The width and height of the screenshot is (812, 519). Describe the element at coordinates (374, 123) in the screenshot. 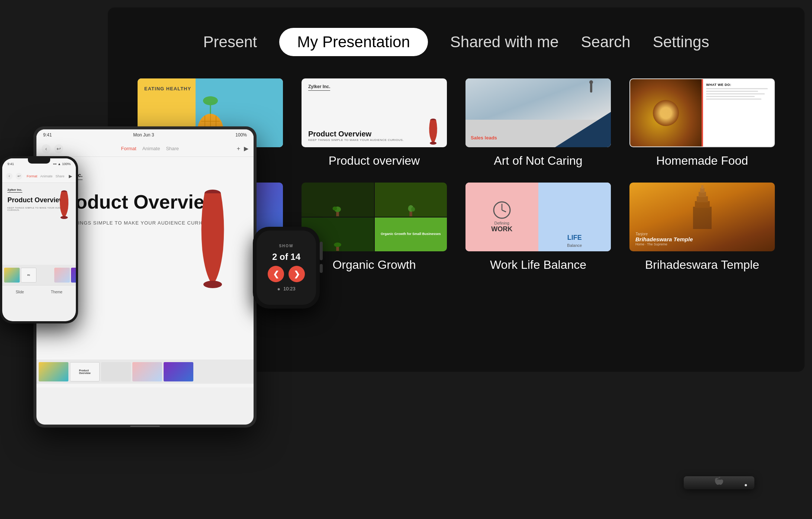

I see `presentation-product-overview: Zylker Inc. Product Overview KEEP THINGS…` at that location.